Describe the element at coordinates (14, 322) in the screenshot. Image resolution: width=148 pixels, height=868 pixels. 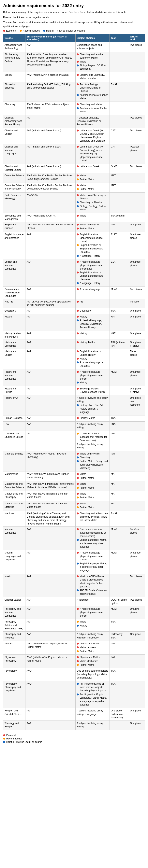
I see `course-cell: History` at that location.